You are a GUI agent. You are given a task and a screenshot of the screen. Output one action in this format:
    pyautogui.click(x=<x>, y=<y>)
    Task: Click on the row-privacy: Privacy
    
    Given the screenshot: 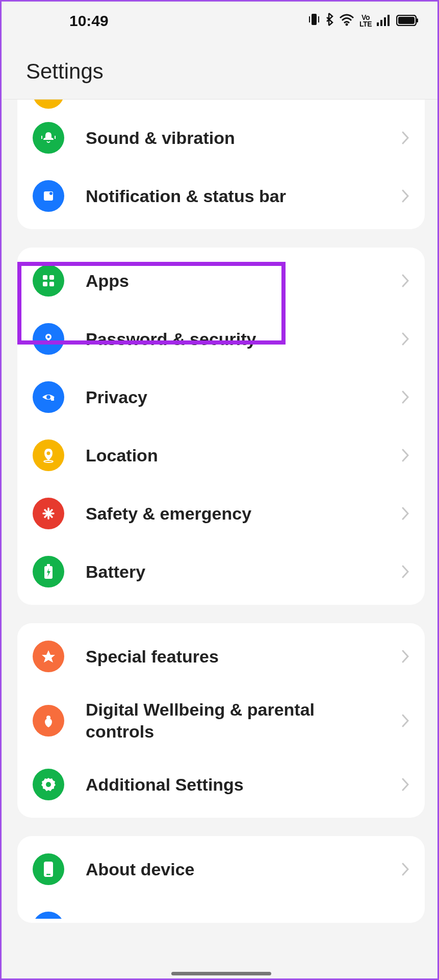 What is the action you would take?
    pyautogui.click(x=221, y=397)
    